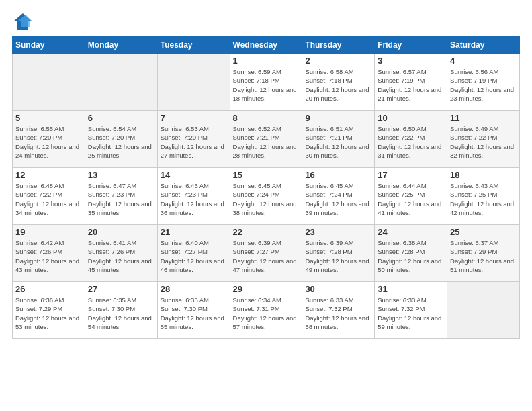 Image resolution: width=532 pixels, height=411 pixels. What do you see at coordinates (484, 140) in the screenshot?
I see `calendar-cell: 11Sunrise: 6:49 AM Sunset: 7:22 PM Dayli…` at bounding box center [484, 140].